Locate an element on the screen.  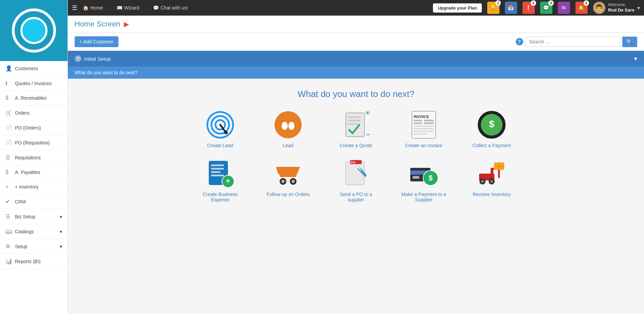
message-btn: 💬 0 is located at coordinates (546, 8).